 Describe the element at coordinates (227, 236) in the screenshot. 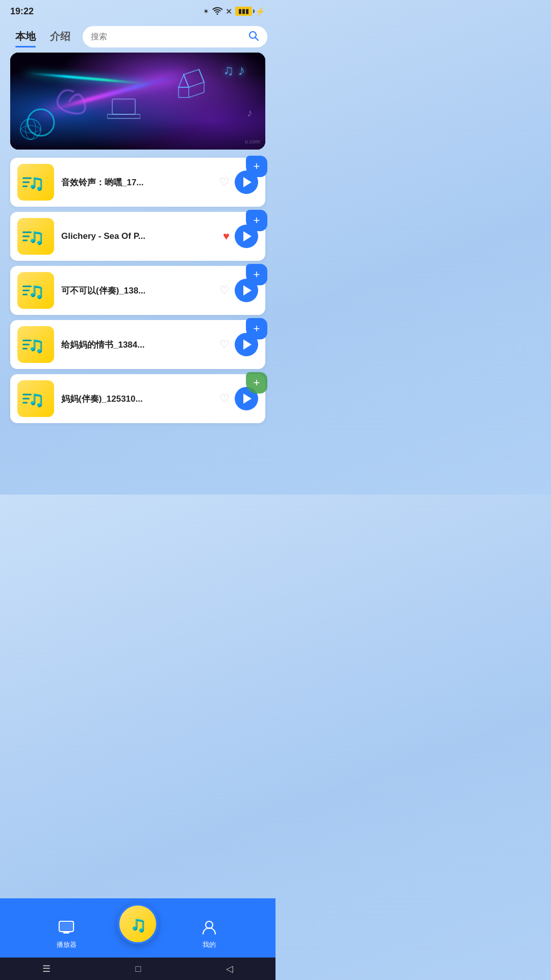

I see `like-btn-2: ♥` at that location.